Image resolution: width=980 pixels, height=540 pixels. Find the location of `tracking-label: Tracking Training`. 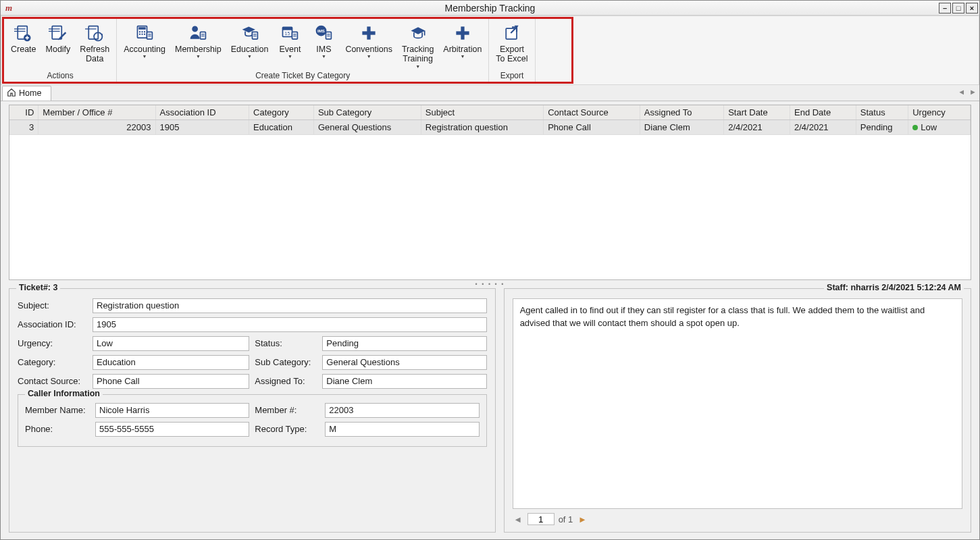

tracking-label: Tracking Training is located at coordinates (417, 54).